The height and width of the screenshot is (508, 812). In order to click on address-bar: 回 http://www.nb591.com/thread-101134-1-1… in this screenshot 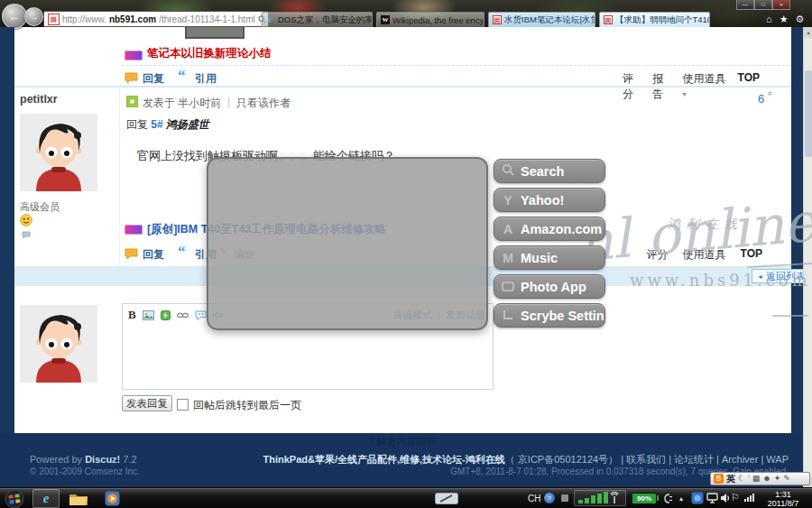, I will do `click(156, 19)`.